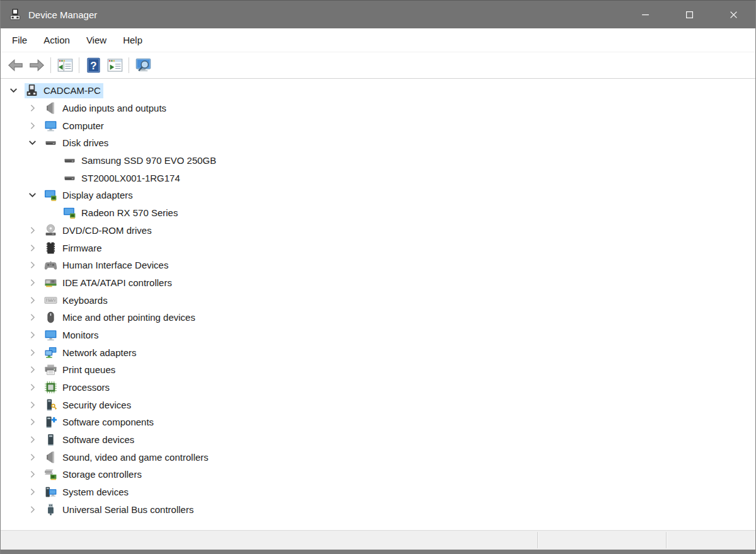 This screenshot has height=554, width=756. Describe the element at coordinates (689, 14) in the screenshot. I see `maximize-button` at that location.